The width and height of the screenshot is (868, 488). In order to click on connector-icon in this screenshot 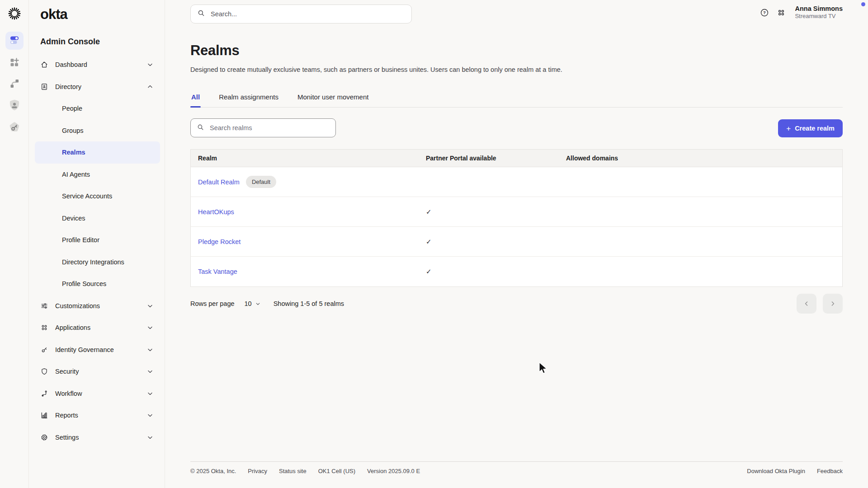, I will do `click(14, 84)`.